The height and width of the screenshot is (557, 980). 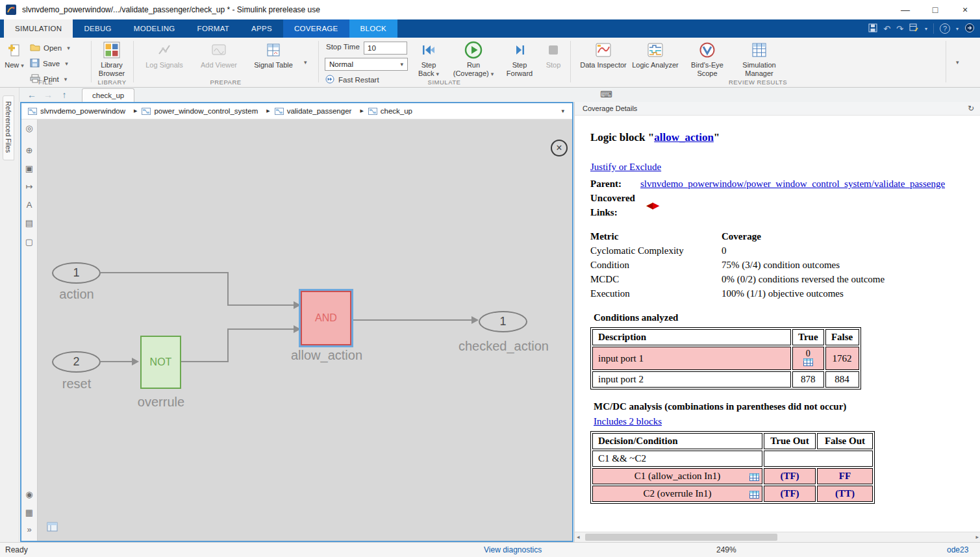 I want to click on qa-help-caret-icon: ▾, so click(x=957, y=29).